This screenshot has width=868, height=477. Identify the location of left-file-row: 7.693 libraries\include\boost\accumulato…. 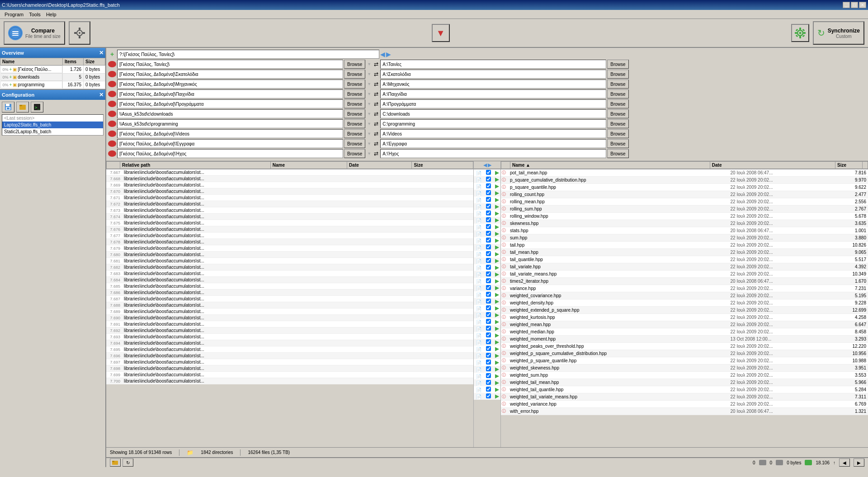
(290, 337).